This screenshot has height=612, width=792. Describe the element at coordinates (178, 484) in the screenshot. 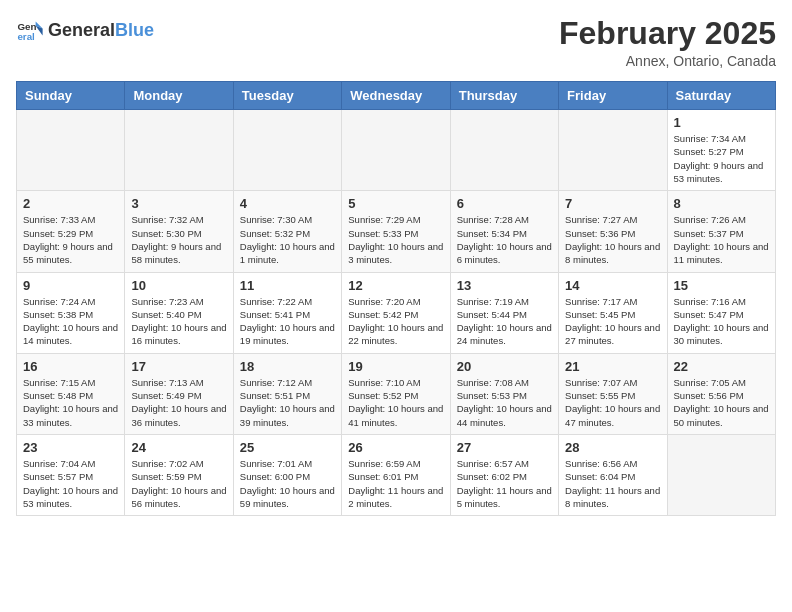

I see `day-info: Sunrise: 7:02 AMSunset: 5:59 PMDaylight:…` at that location.